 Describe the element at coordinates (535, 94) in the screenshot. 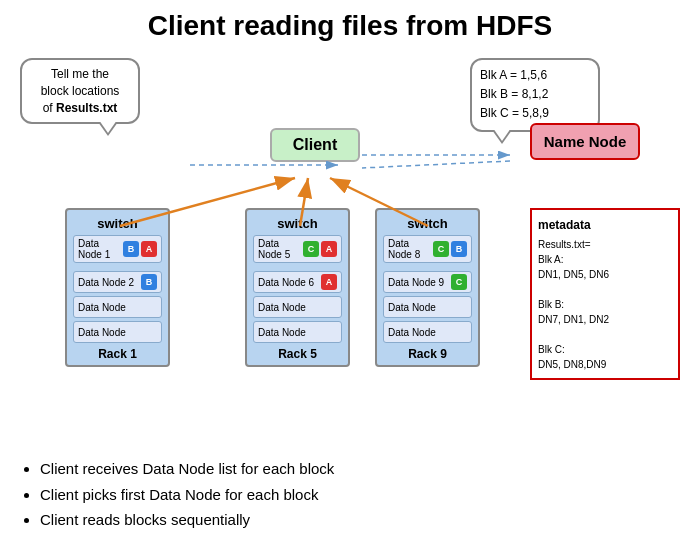

I see `speech-right-line2: Blk B = 8,1,2` at that location.